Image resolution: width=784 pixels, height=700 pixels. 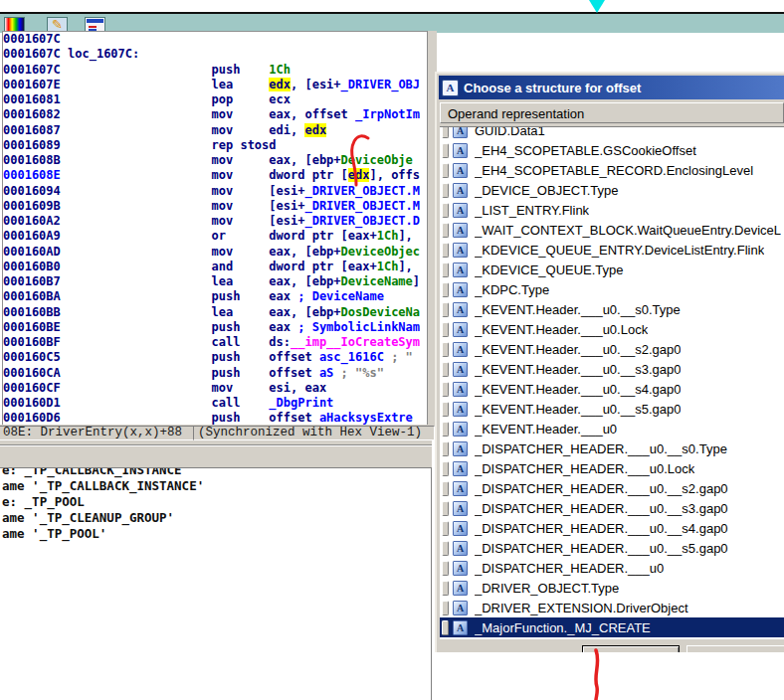 I want to click on structure-row: A_KEVENT.Header.___u0, so click(x=612, y=429).